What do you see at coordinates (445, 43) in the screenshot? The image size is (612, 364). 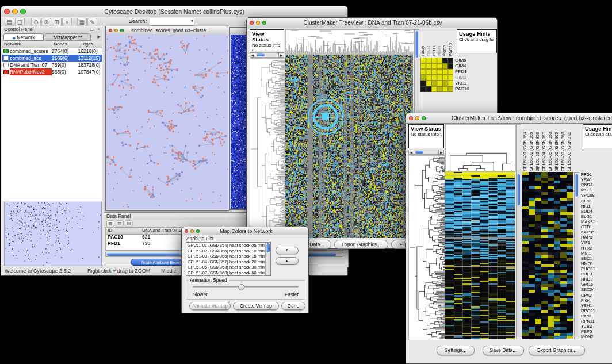 I see `column-label: YKE2` at bounding box center [445, 43].